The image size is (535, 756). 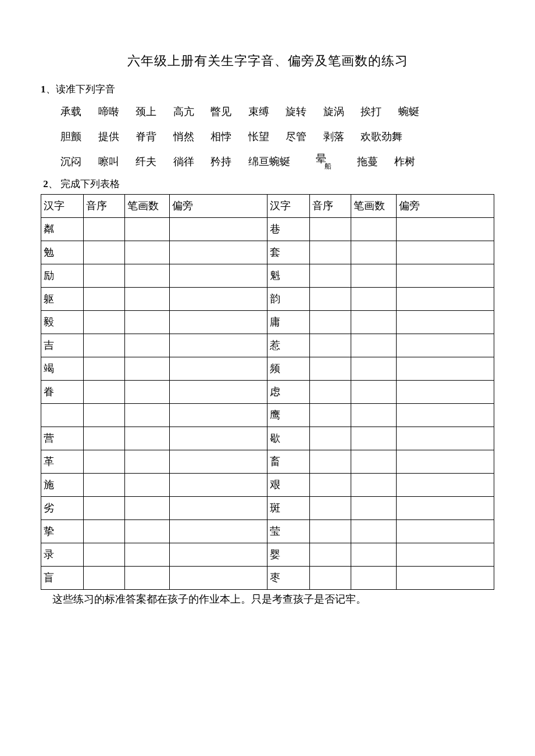 What do you see at coordinates (296, 112) in the screenshot?
I see `word: 旋转` at bounding box center [296, 112].